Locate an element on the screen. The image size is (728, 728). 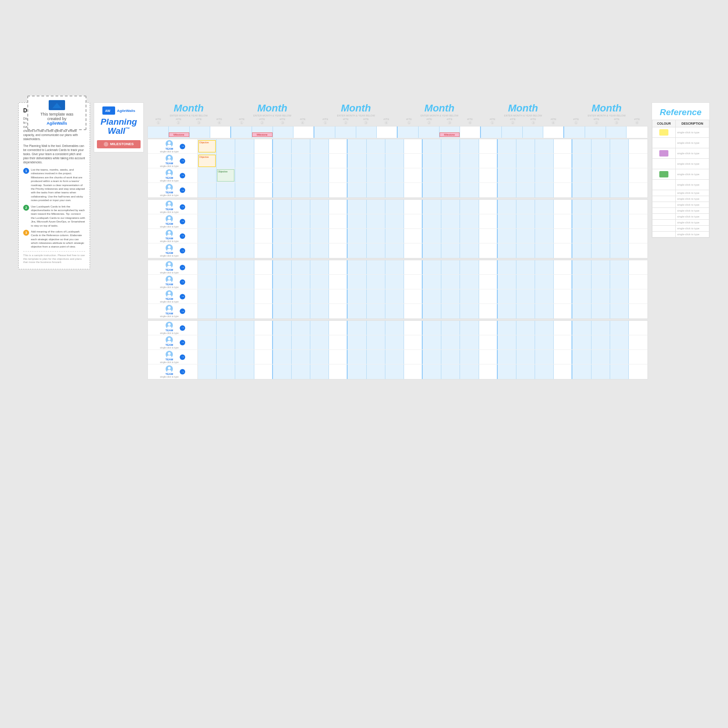
ref-desc-1: single-click to type is located at coordinates (693, 133).